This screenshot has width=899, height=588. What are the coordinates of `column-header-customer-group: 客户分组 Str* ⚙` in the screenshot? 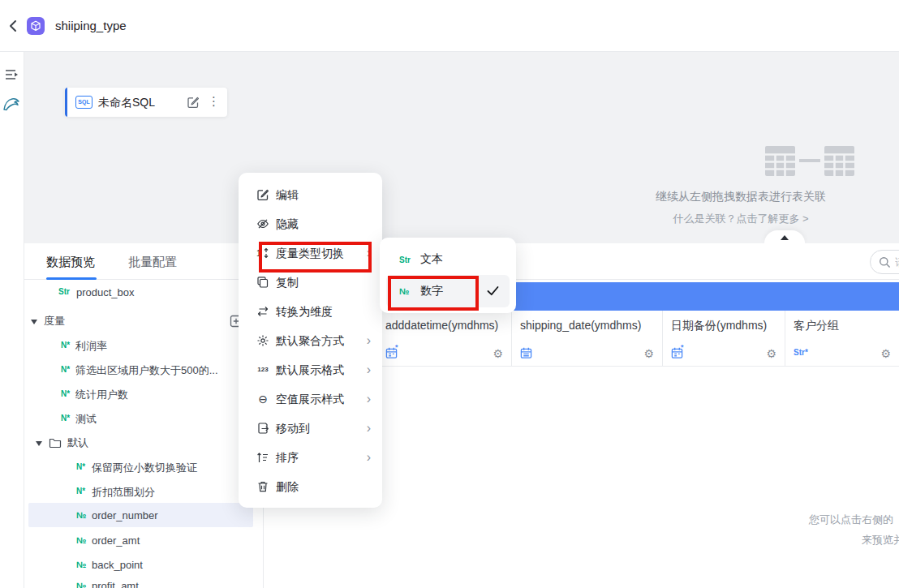 It's located at (842, 339).